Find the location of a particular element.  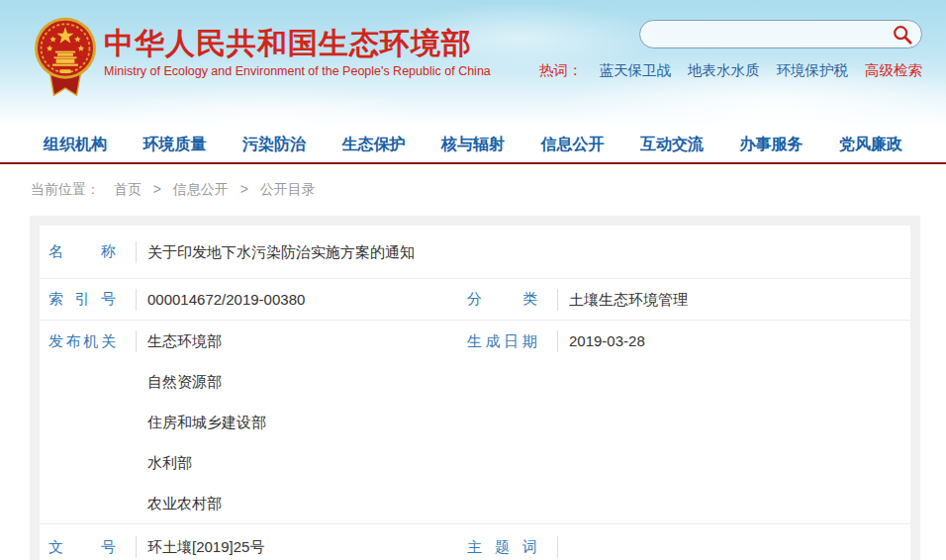

document-name-value: 关于印发地下水污染防治实施方案的通知 is located at coordinates (522, 252).